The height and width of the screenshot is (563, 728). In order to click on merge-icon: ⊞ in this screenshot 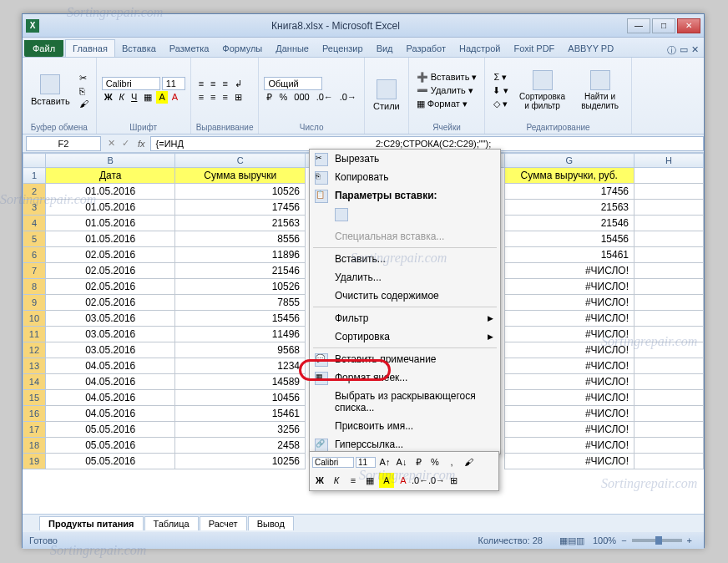, I will do `click(239, 97)`.